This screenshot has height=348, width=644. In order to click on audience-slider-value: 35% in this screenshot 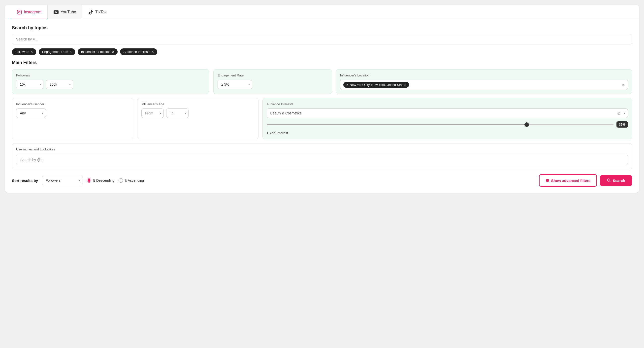, I will do `click(622, 125)`.